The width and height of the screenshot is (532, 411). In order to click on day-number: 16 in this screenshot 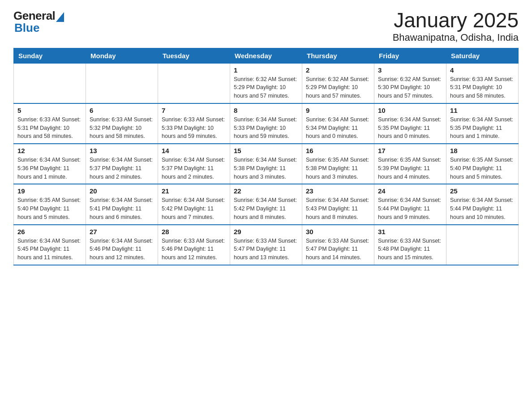, I will do `click(338, 150)`.